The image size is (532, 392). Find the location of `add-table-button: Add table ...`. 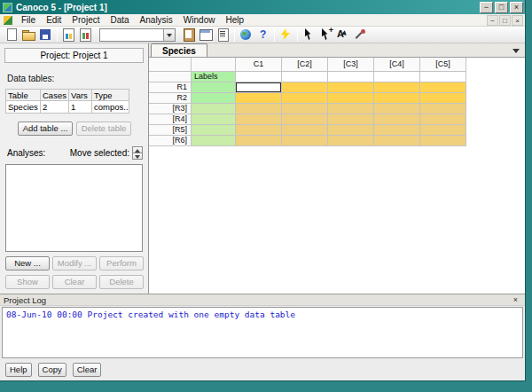

add-table-button: Add table ... is located at coordinates (45, 129).